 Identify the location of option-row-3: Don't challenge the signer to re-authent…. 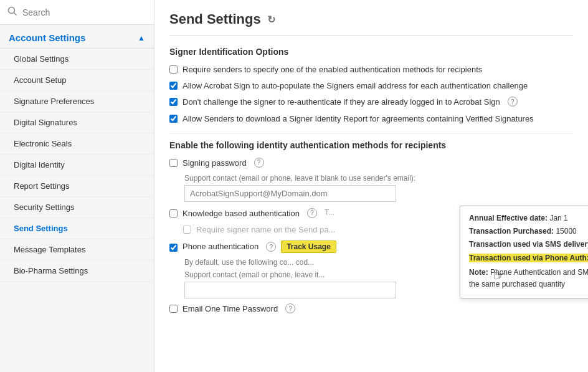
(371, 102).